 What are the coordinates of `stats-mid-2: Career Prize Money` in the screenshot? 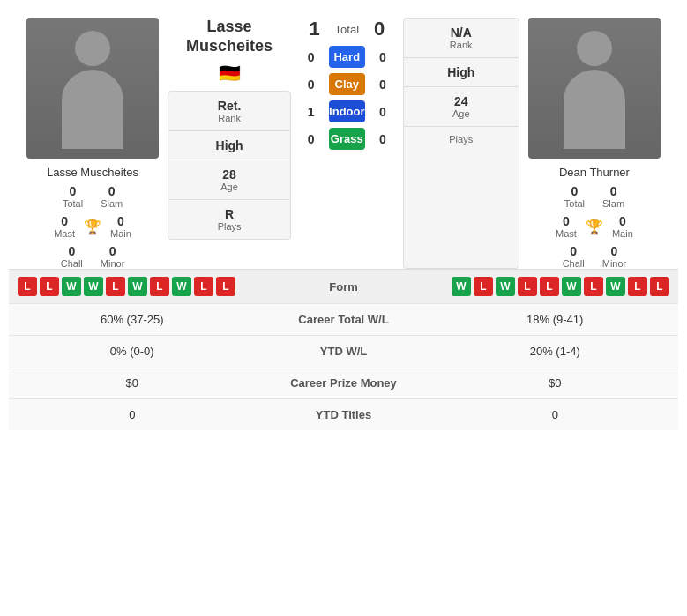 It's located at (344, 382).